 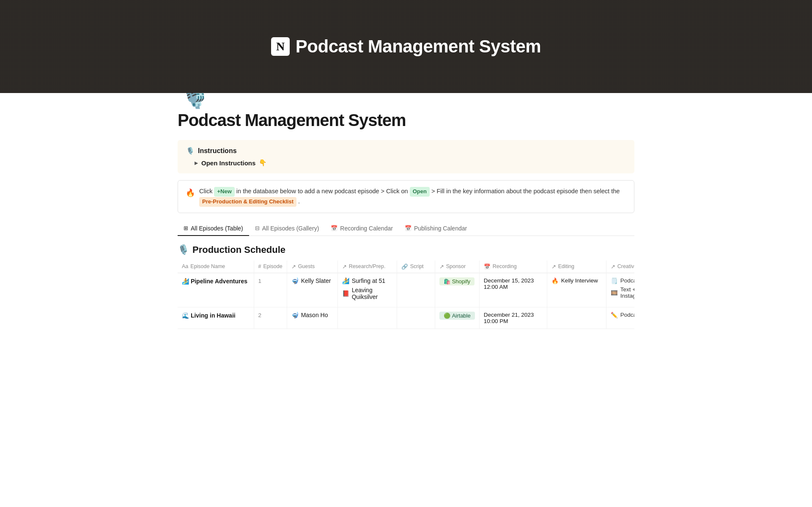 What do you see at coordinates (623, 293) in the screenshot?
I see `creative-item-1b: 🎞️ Text + Image for Instagram` at bounding box center [623, 293].